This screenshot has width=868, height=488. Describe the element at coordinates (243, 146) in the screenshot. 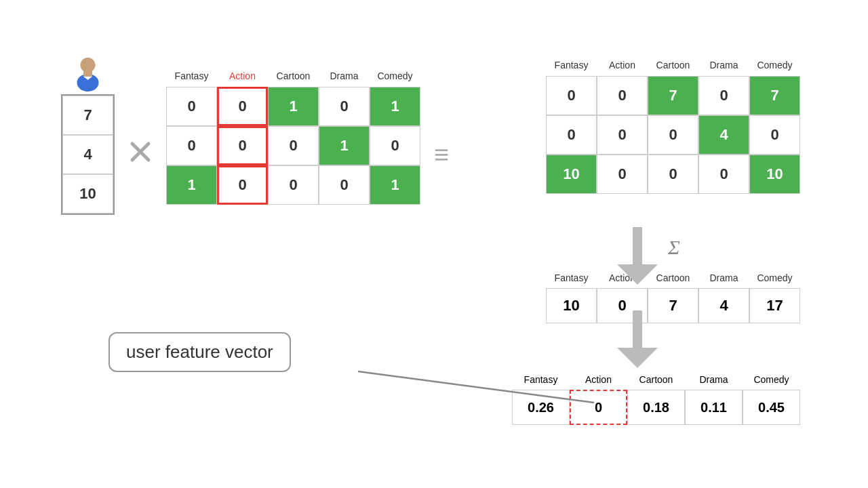

I see `gm-r1c1: 0` at that location.